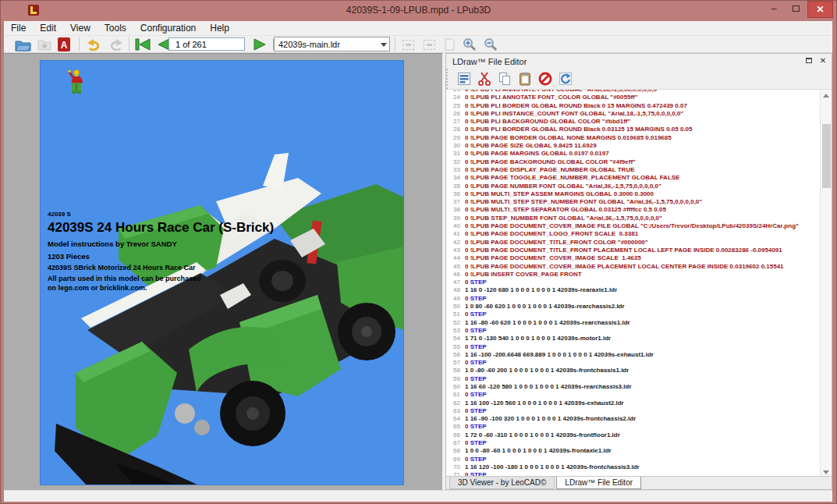 This screenshot has width=837, height=504. I want to click on editor-line: 360 !LPUB MULTI_STEP ASSEM MARGINS GLOBA…, so click(633, 194).